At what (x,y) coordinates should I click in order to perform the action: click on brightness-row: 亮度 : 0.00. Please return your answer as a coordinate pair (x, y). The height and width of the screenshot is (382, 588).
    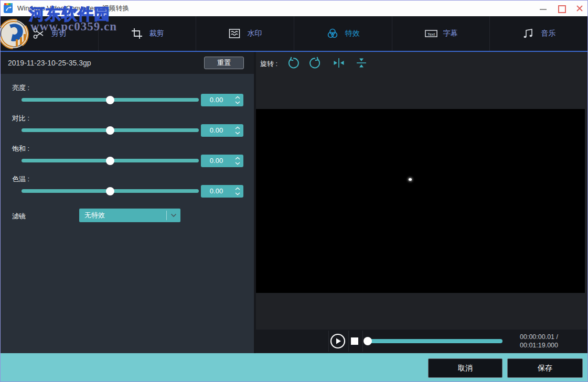
    Looking at the image, I should click on (127, 99).